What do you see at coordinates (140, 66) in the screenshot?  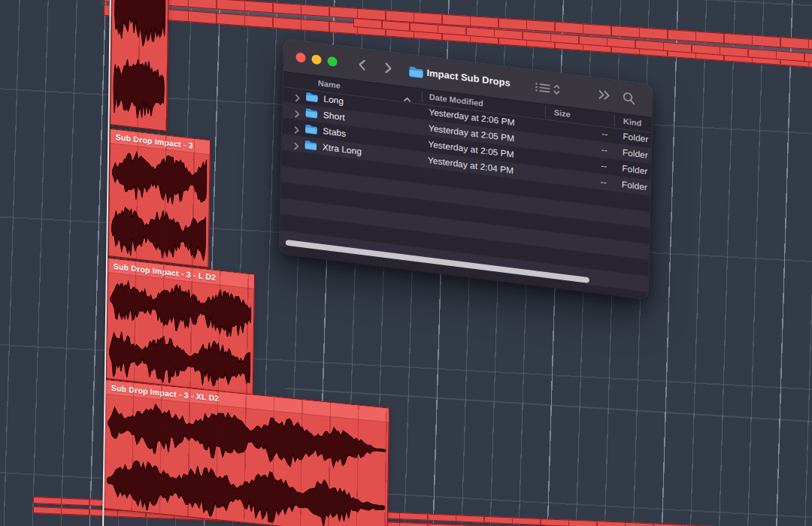 I see `audio-clip` at bounding box center [140, 66].